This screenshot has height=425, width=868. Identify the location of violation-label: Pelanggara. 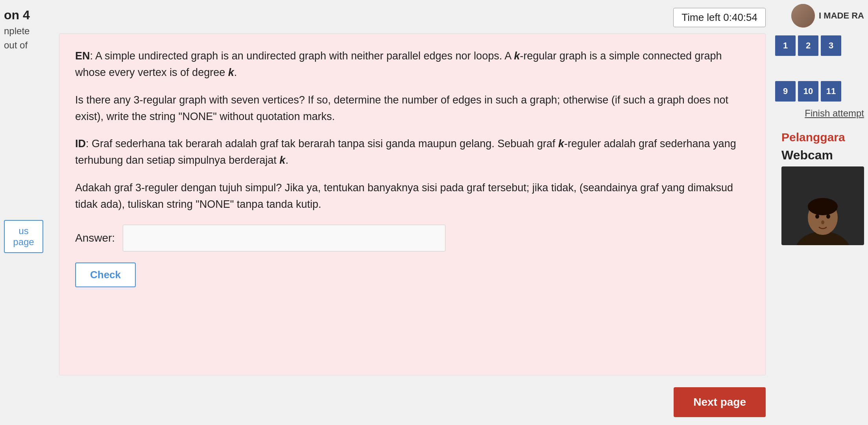
(813, 137).